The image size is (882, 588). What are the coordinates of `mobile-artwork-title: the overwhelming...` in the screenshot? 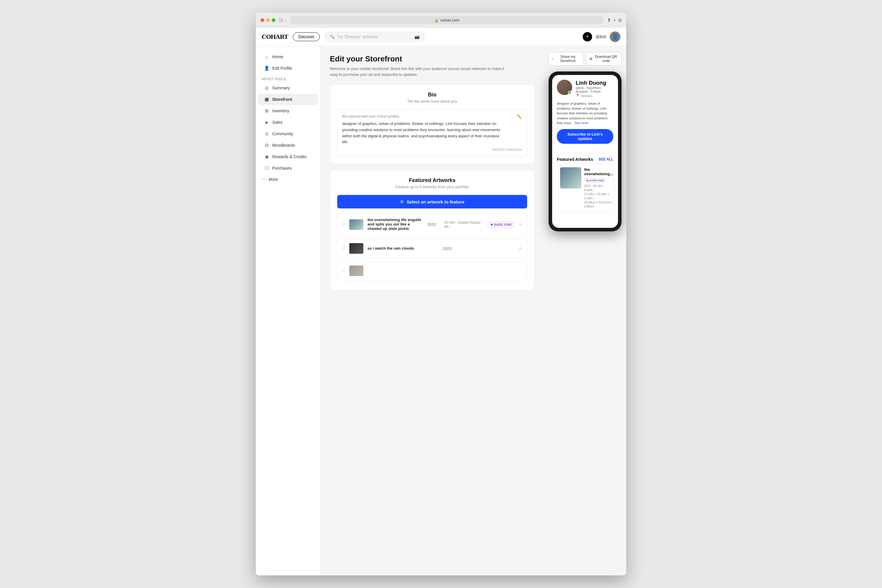 It's located at (598, 172).